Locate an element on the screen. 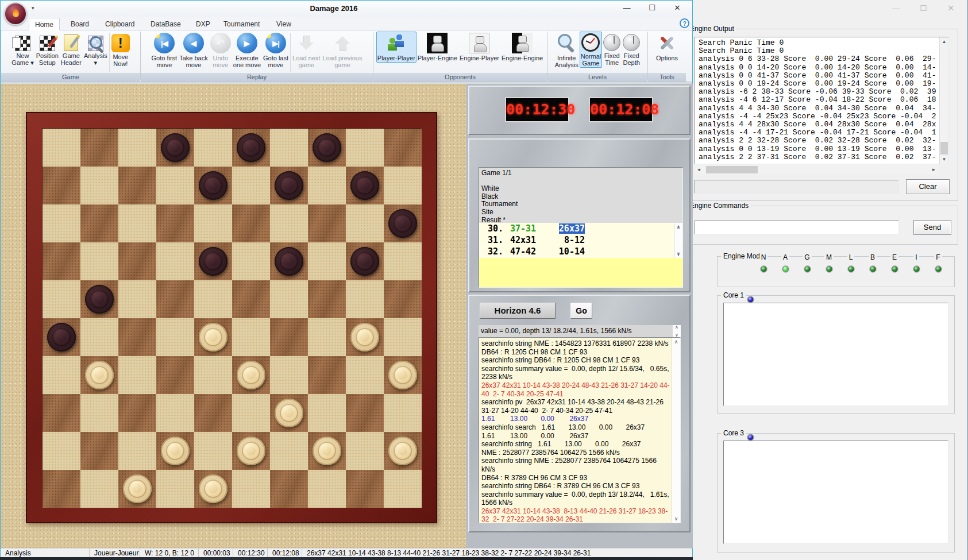  options-button: Options is located at coordinates (667, 47).